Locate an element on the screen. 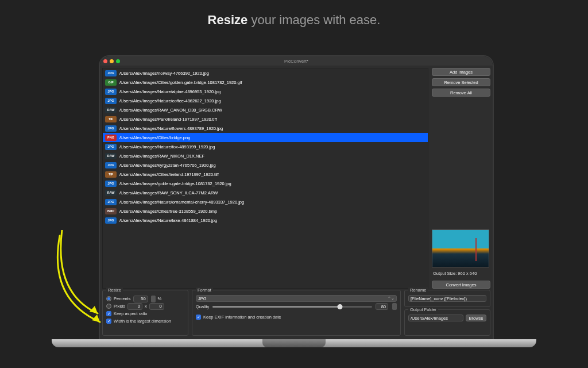  file-path: /Users/Alex/Images/Nature/fox-4893199_19… is located at coordinates (167, 147).